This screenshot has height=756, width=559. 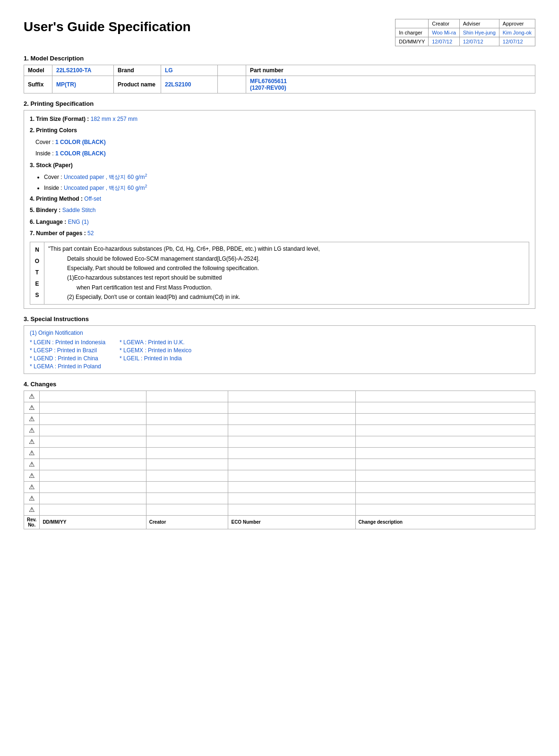 I want to click on method-row: 4. Printing Method : Off-set, so click(x=280, y=199).